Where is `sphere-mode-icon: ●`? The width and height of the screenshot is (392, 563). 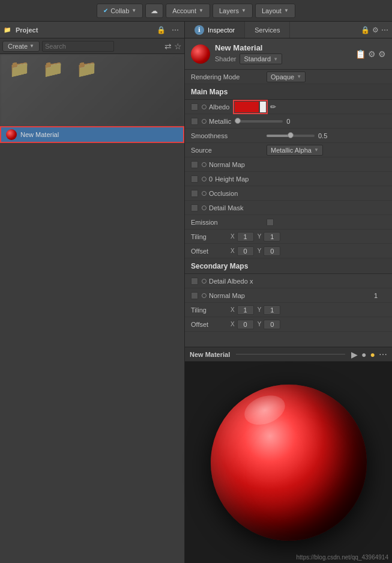
sphere-mode-icon: ● is located at coordinates (364, 355).